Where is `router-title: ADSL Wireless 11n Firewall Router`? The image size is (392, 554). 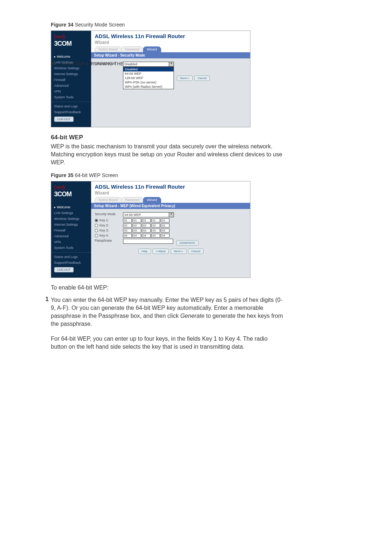
router-title: ADSL Wireless 11n Firewall Router is located at coordinates (171, 36).